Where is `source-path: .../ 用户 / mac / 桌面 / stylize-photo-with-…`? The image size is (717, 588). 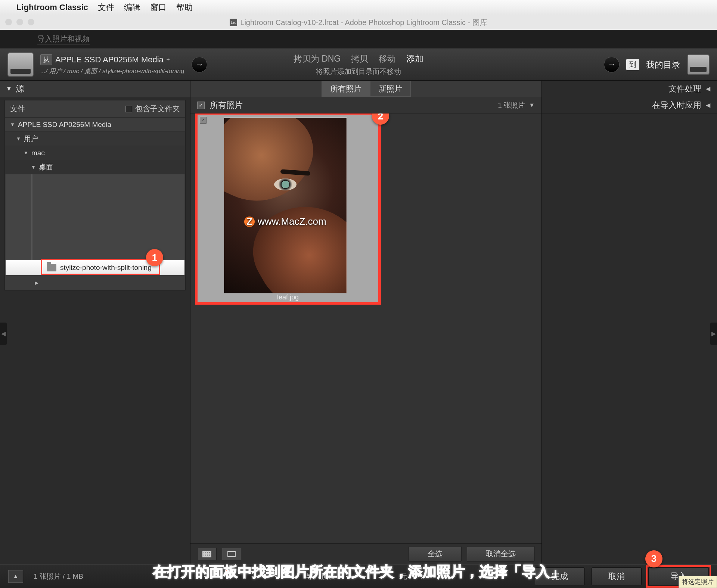 source-path: .../ 用户 / mac / 桌面 / stylize-photo-with-… is located at coordinates (112, 71).